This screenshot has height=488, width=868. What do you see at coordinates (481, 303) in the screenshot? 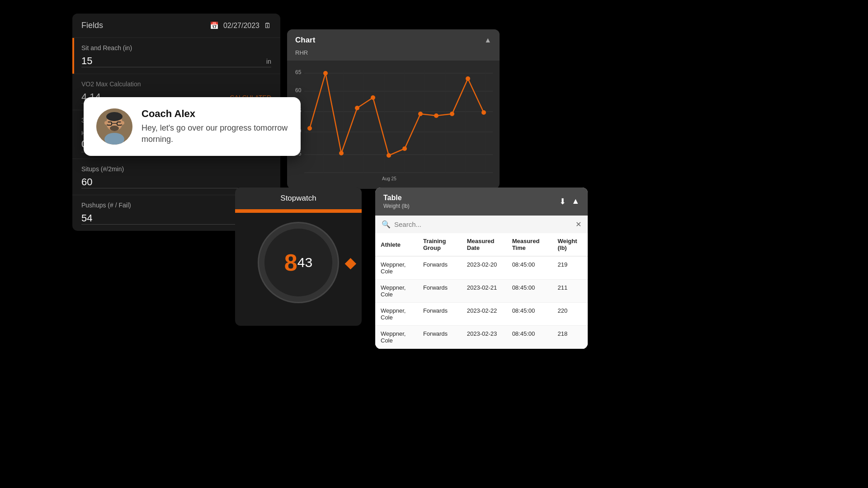
I see `table-body: Weppner, ColeForwards2023-02-2008:45:002…` at bounding box center [481, 303].